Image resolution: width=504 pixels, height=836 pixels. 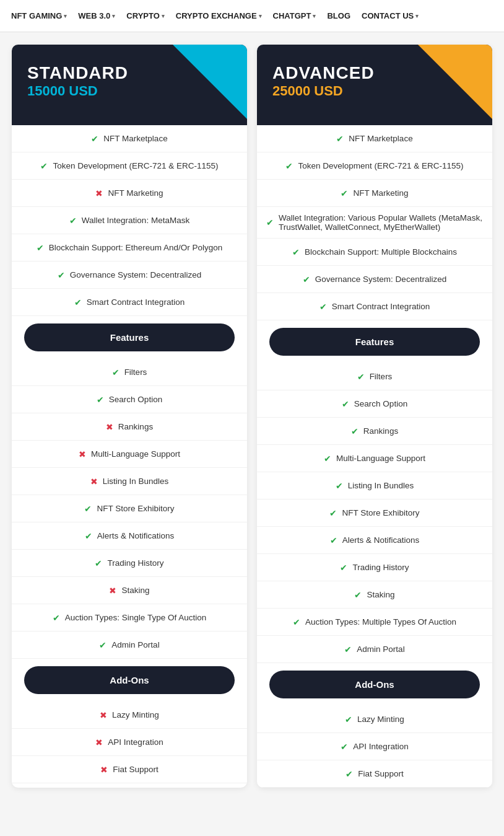 I want to click on feature-row: ✔Auction Types: Single Type Of Auction, so click(x=129, y=618).